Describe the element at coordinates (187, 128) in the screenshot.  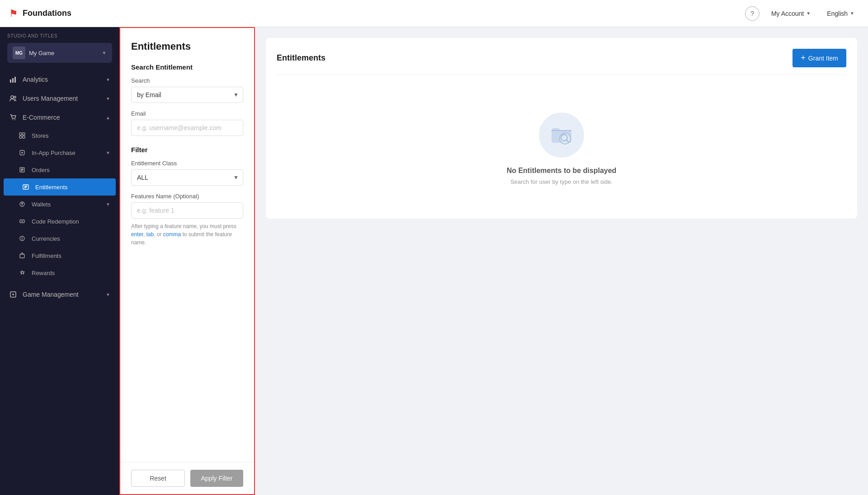
I see `email-input` at that location.